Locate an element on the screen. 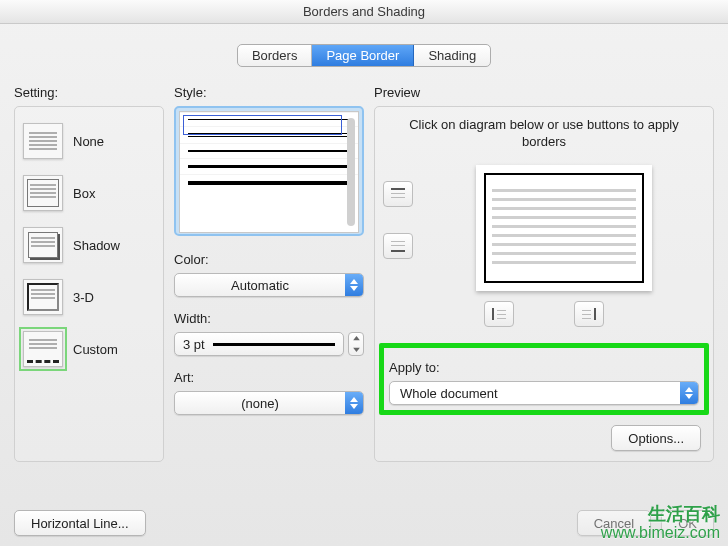 This screenshot has height=546, width=728. tab-bar: Borders Page Border Shading is located at coordinates (364, 56).